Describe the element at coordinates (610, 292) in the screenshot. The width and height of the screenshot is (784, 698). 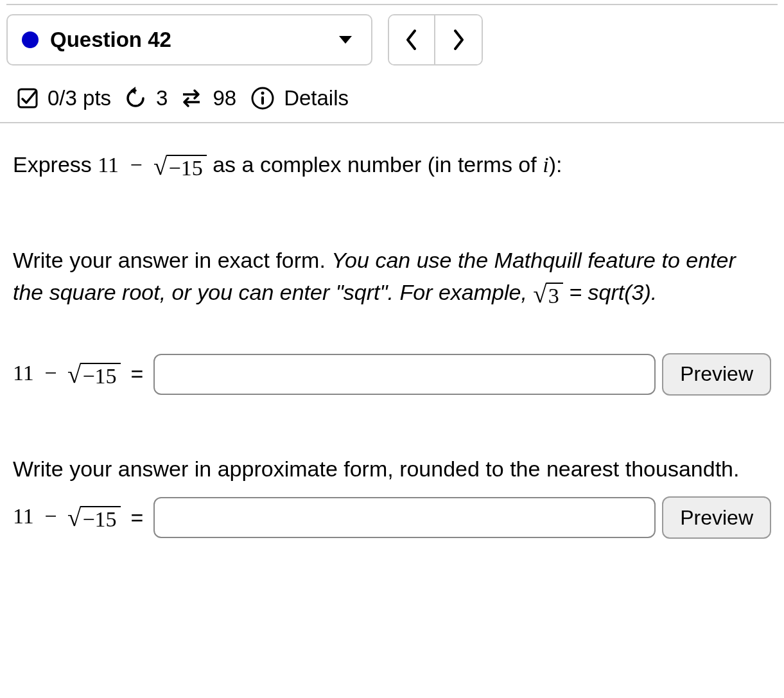
I see `instr-italic-tail: = sqrt(3).` at that location.